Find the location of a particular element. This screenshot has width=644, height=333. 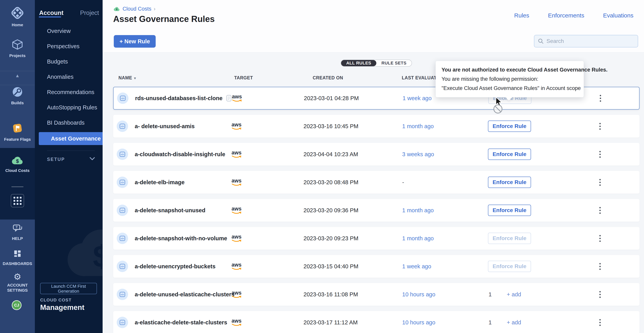

rule-name: a- delete-unused-amis is located at coordinates (165, 126).